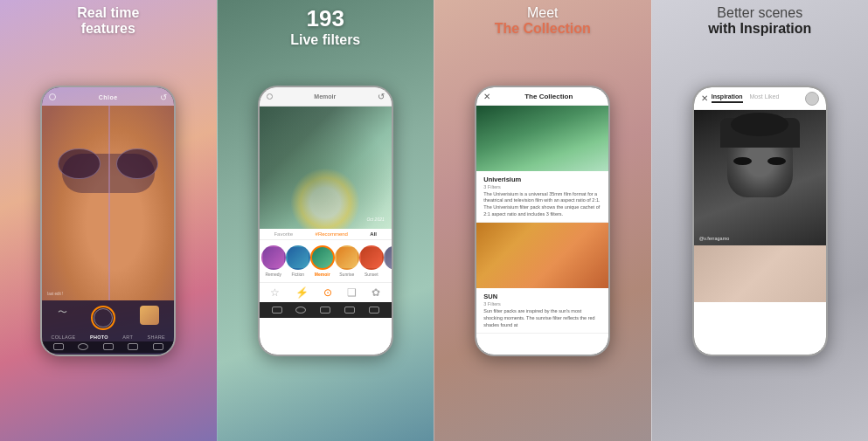 The height and width of the screenshot is (441, 868). Describe the element at coordinates (760, 274) in the screenshot. I see `thumb-bg` at that location.